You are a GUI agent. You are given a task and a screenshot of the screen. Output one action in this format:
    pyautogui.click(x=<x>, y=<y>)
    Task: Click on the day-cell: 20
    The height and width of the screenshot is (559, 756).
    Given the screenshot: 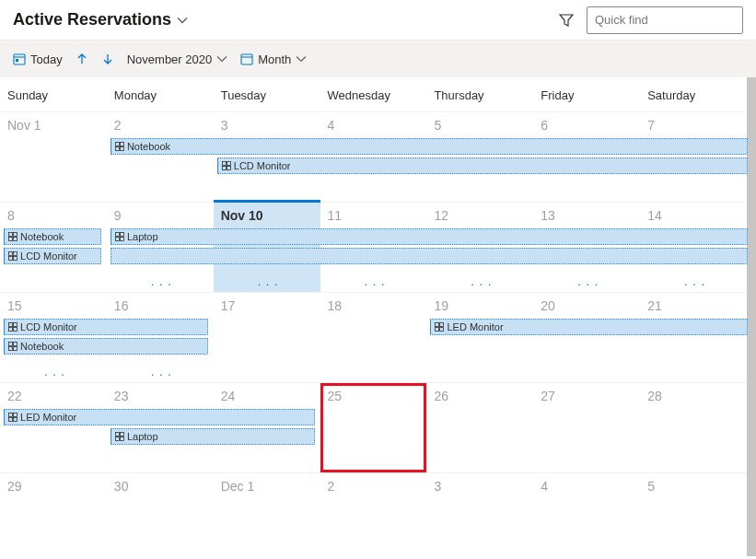 What is the action you would take?
    pyautogui.click(x=587, y=337)
    